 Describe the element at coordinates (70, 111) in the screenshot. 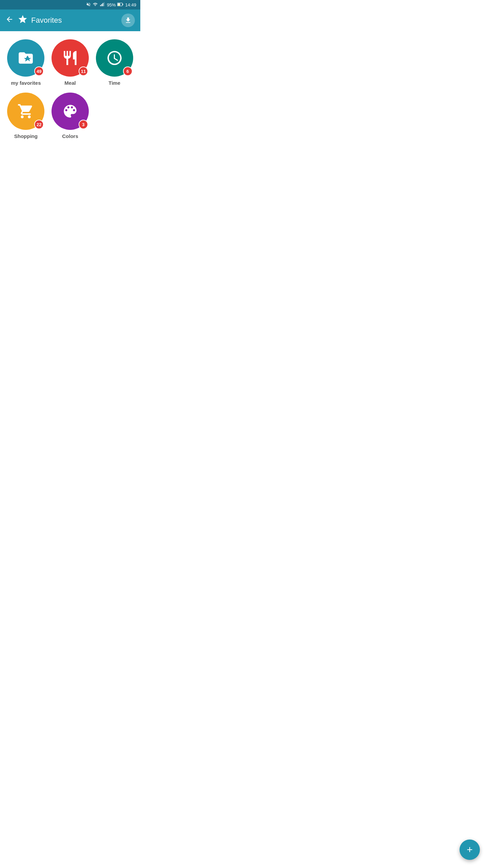

I see `colors-circle-wrapper: 3` at that location.